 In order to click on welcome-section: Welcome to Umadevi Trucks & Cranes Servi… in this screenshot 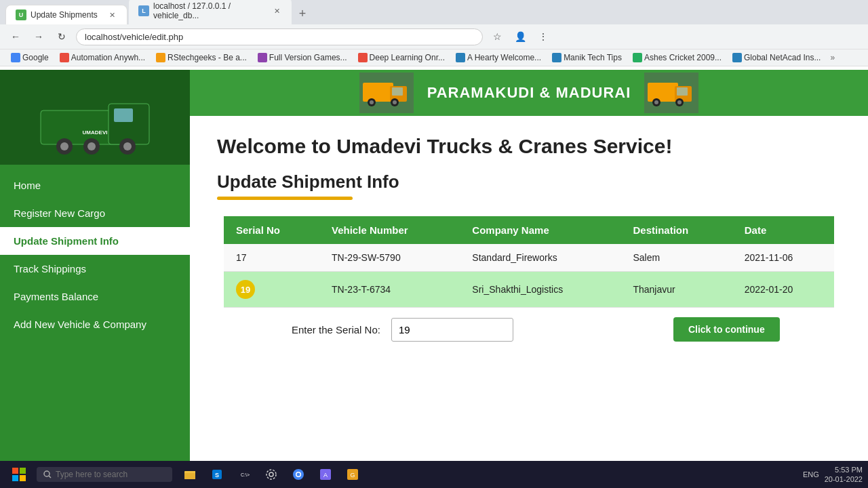, I will do `click(529, 137)`.